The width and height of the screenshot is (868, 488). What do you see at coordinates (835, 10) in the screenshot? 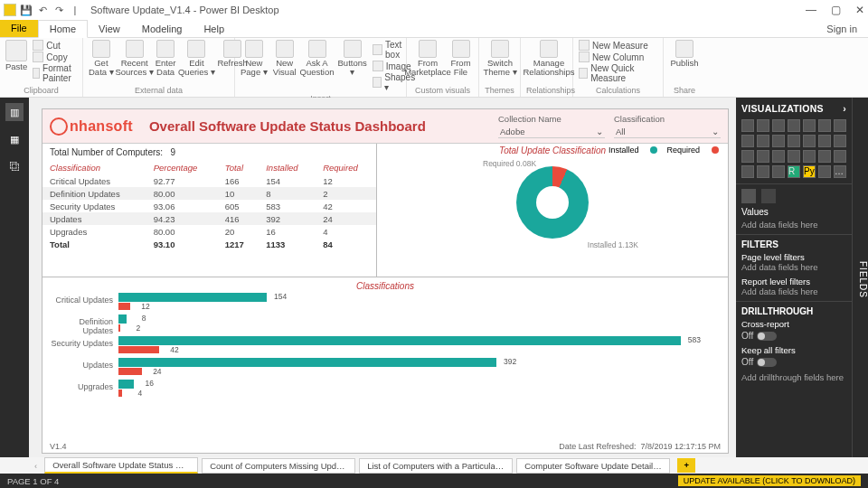
I see `maximize-button: ▢` at bounding box center [835, 10].